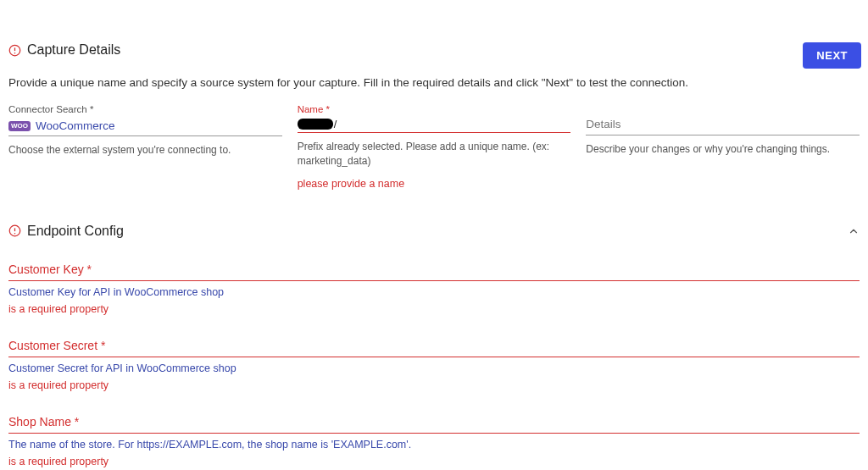 This screenshot has width=868, height=470. Describe the element at coordinates (722, 149) in the screenshot. I see `details-helper: Describe your changes or why you're chan…` at that location.